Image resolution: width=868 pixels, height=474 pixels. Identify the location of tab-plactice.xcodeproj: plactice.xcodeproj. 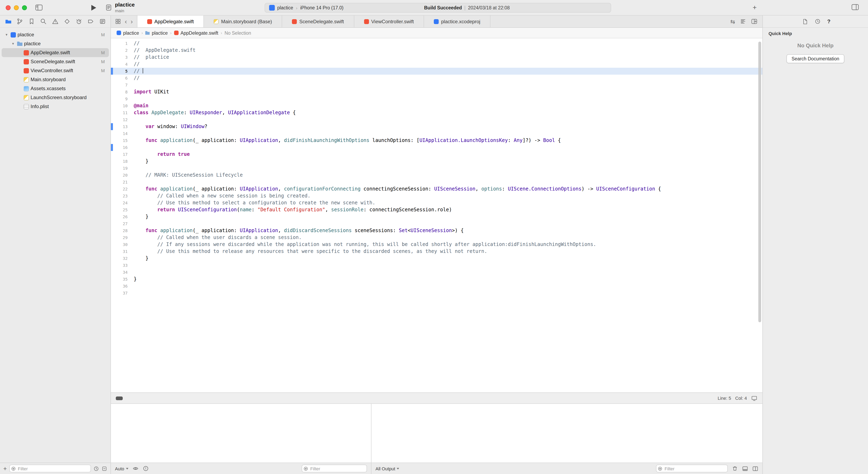
(457, 22).